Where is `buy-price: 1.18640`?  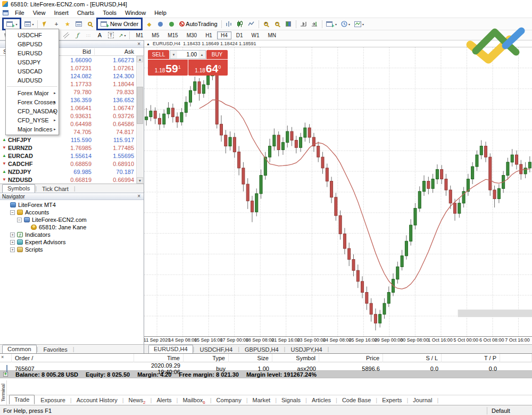
buy-price: 1.18640 is located at coordinates (209, 68).